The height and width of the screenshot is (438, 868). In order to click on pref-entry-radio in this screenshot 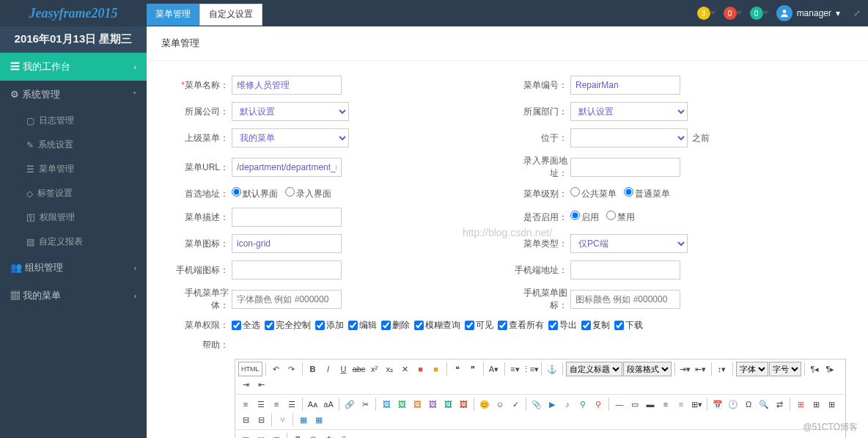, I will do `click(290, 192)`.